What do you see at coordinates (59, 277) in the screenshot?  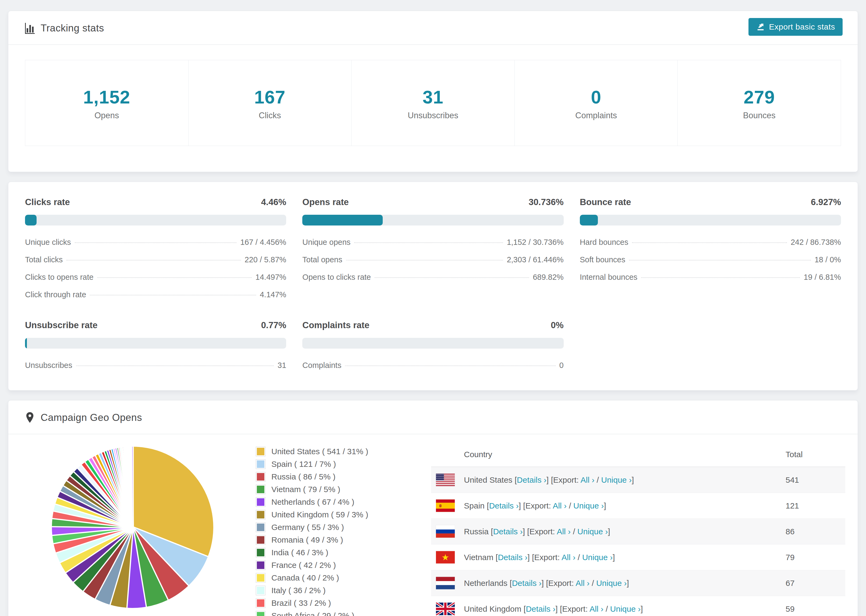 I see `row-label: Clicks to opens rate` at bounding box center [59, 277].